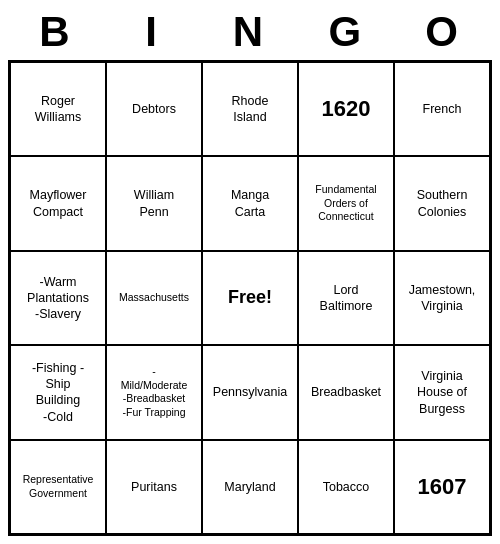 The image size is (500, 544). I want to click on bingo-cell-18: Breadbasket, so click(346, 392).